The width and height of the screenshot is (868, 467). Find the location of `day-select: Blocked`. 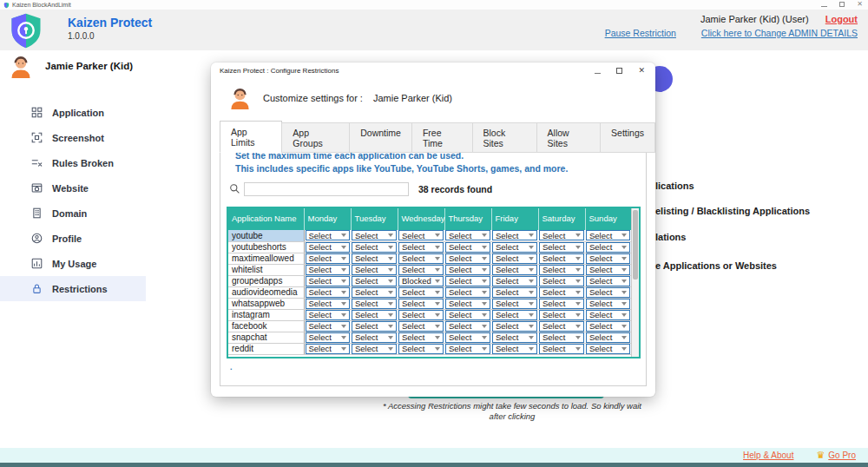

day-select: Blocked is located at coordinates (421, 281).